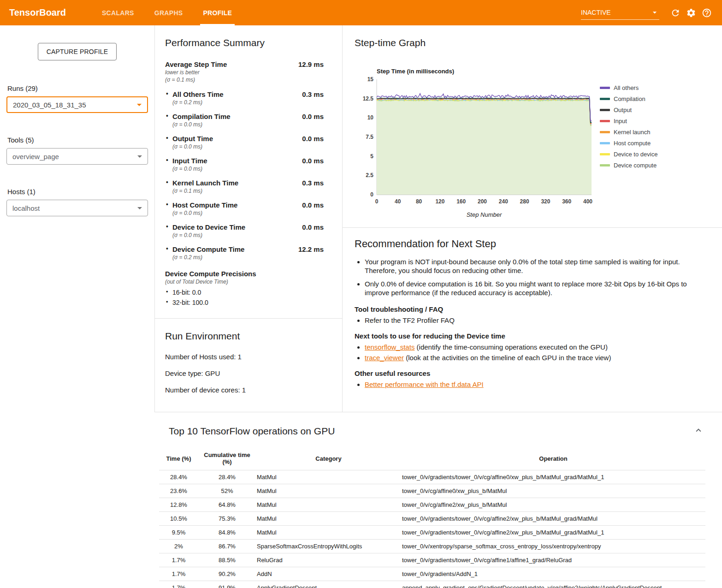 This screenshot has width=722, height=588. What do you see at coordinates (484, 215) in the screenshot?
I see `chart-x-axis-label: Step Number` at bounding box center [484, 215].